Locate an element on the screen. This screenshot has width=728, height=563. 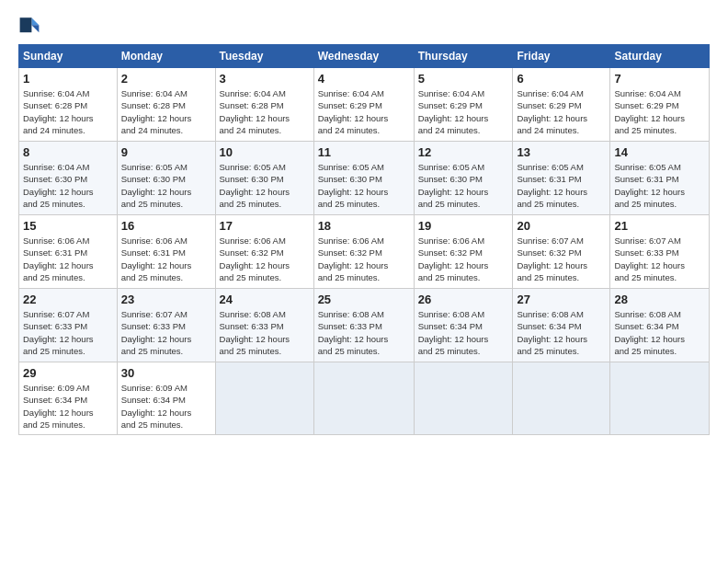
calendar-header-thursday: Thursday is located at coordinates (463, 57).